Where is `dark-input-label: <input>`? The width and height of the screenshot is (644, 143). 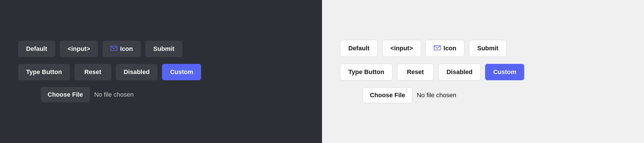 dark-input-label: <input> is located at coordinates (79, 49).